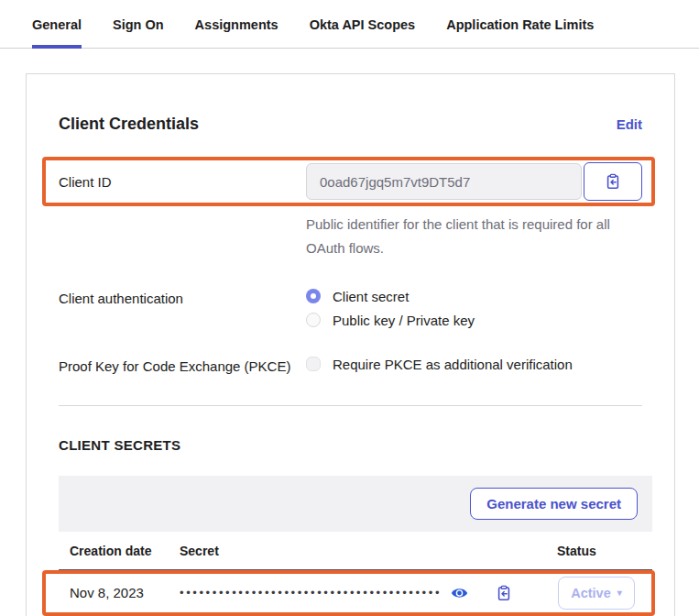 This screenshot has width=699, height=616. Describe the element at coordinates (467, 236) in the screenshot. I see `client-id-help-text: Public identifier for the client that is…` at that location.